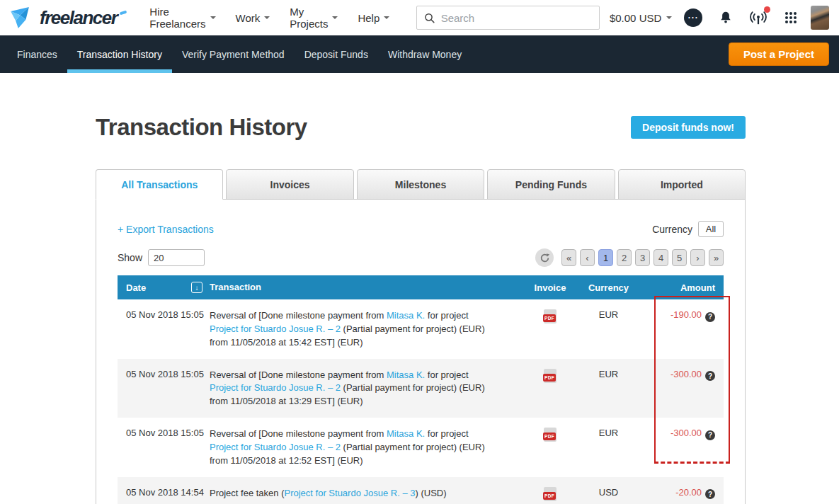  Describe the element at coordinates (698, 258) in the screenshot. I see `page-button-›: ›` at that location.